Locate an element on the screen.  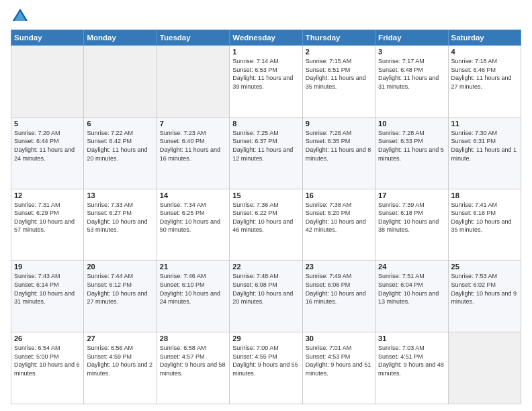
day-info: Sunrise: 7:22 AMSunset: 6:42 PMDaylight:… is located at coordinates (120, 146).